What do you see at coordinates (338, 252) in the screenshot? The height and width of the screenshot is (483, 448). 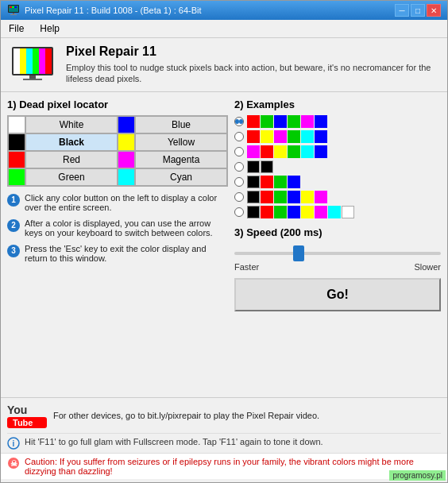 I see `slider-container` at bounding box center [338, 252].